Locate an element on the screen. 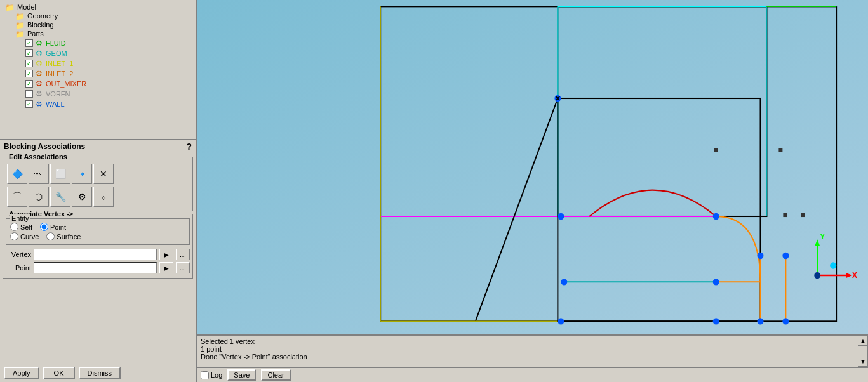 This screenshot has width=868, height=382. blocking-associations-title: Blocking Associations is located at coordinates (44, 147).